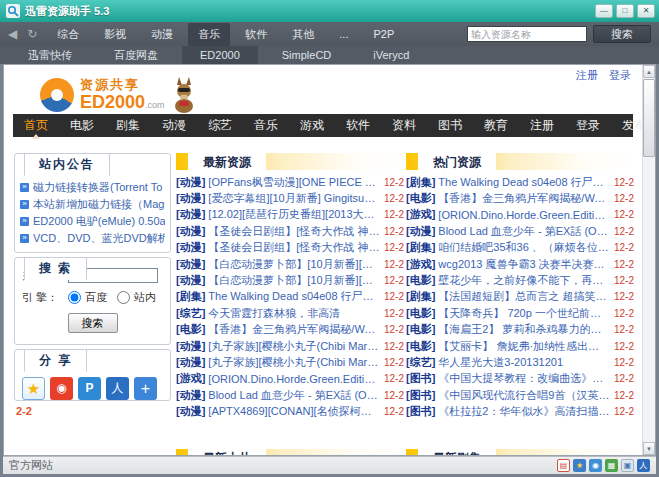  Describe the element at coordinates (162, 34) in the screenshot. I see `category-tab-动漫: 动漫` at that location.